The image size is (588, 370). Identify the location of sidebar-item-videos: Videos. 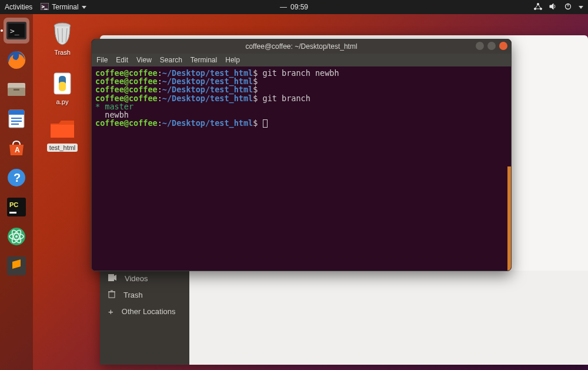
(145, 279).